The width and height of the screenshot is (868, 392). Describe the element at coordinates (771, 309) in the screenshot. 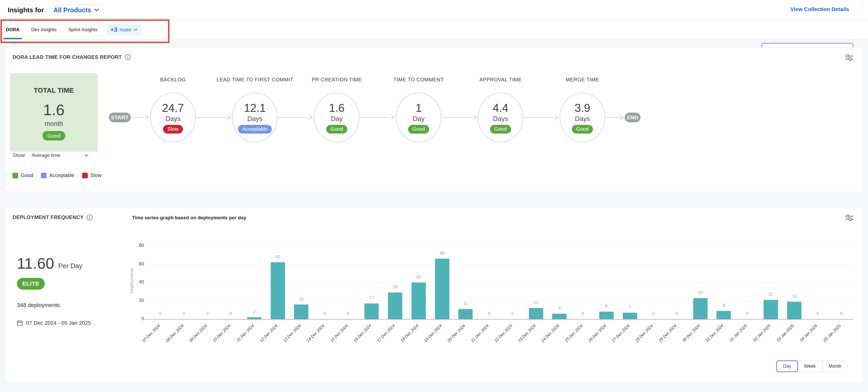

I see `bar-02-jan-2025` at that location.